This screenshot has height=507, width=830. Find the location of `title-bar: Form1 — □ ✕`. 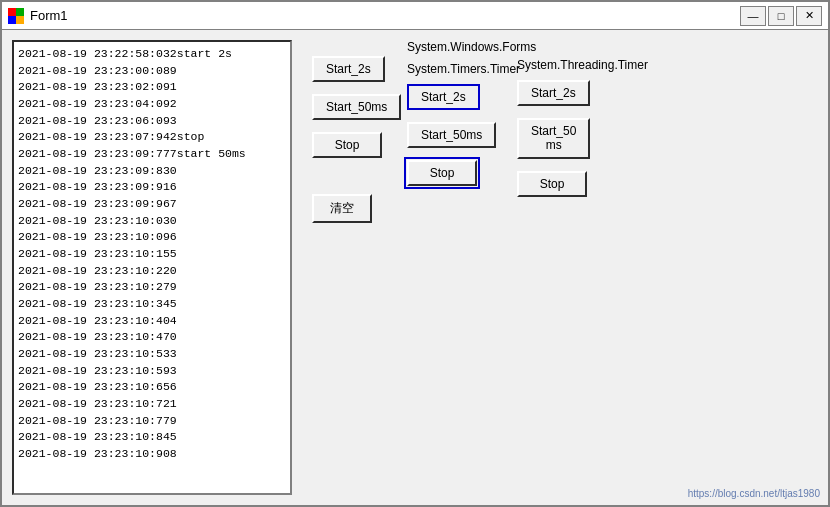

title-bar: Form1 — □ ✕ is located at coordinates (415, 16).